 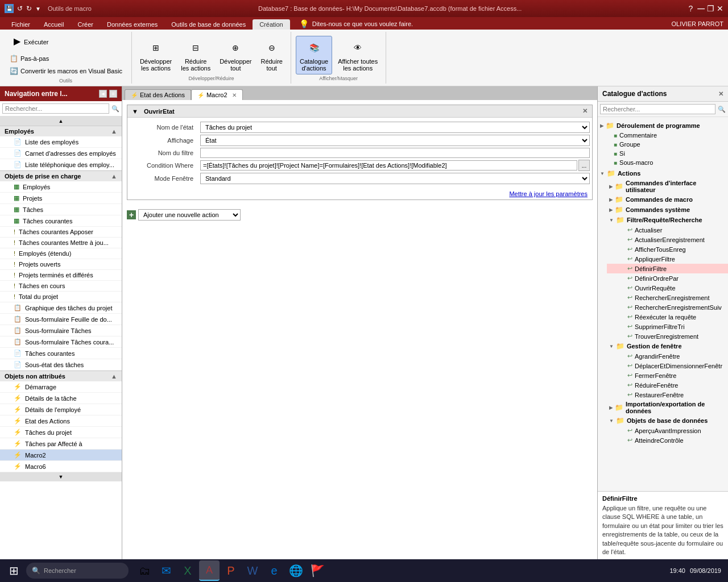 What do you see at coordinates (668, 210) in the screenshot?
I see `catalog-subsection-systeme-header: ▶ 📁 Commandes système` at bounding box center [668, 210].